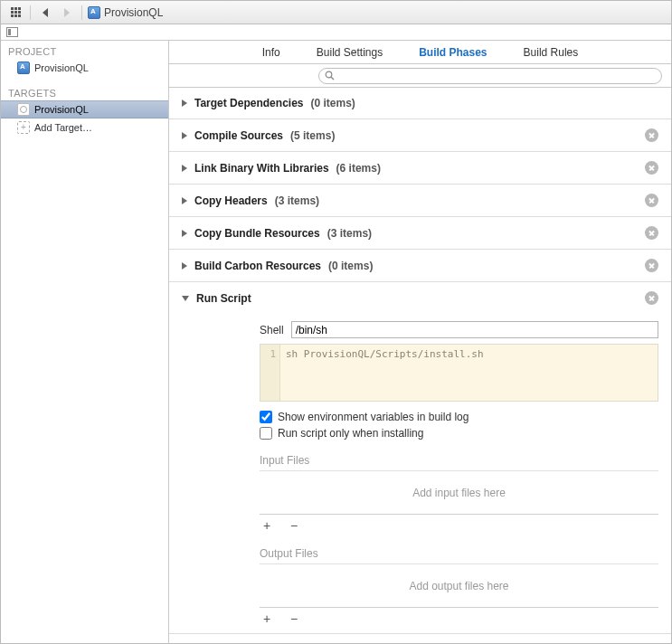  What do you see at coordinates (67, 13) in the screenshot?
I see `nav-forward-button` at bounding box center [67, 13].